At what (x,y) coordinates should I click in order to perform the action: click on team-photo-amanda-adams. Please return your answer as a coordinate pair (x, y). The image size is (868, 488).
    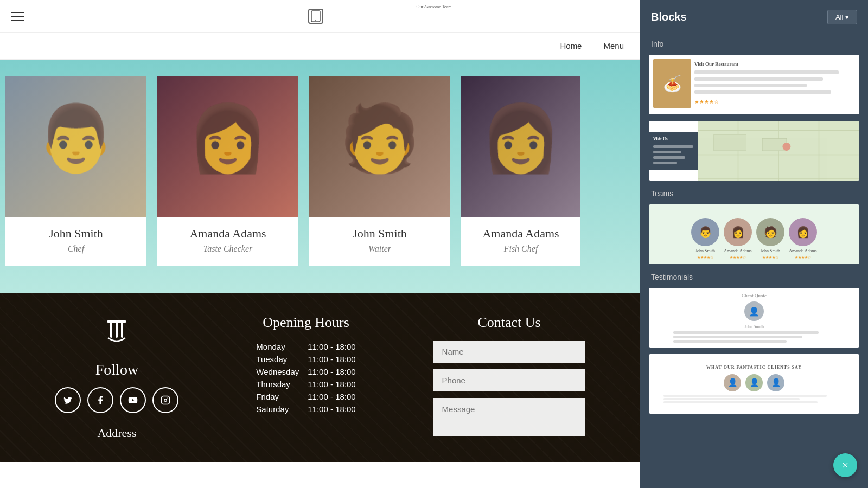
    Looking at the image, I should click on (228, 146).